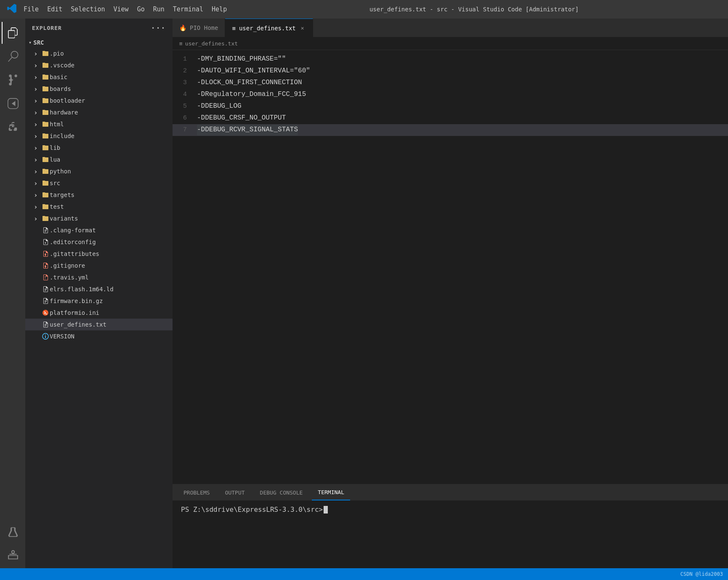 The image size is (728, 580). What do you see at coordinates (99, 218) in the screenshot?
I see `tree-item-variants: ›variants` at bounding box center [99, 218].